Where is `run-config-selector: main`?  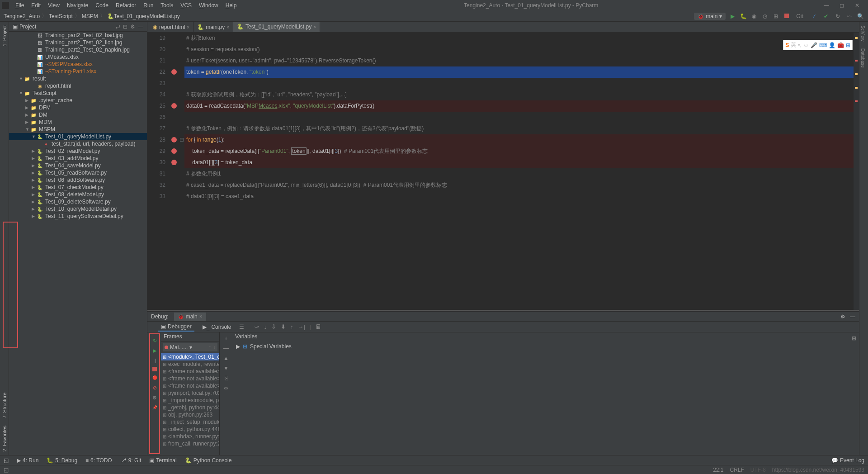
run-config-selector: main is located at coordinates (710, 16).